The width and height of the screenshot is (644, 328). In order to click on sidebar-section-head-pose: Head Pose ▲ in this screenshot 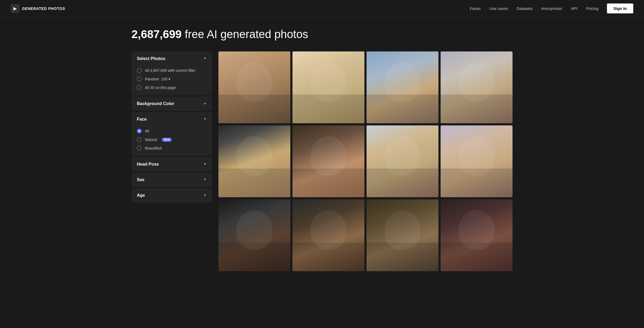, I will do `click(172, 164)`.